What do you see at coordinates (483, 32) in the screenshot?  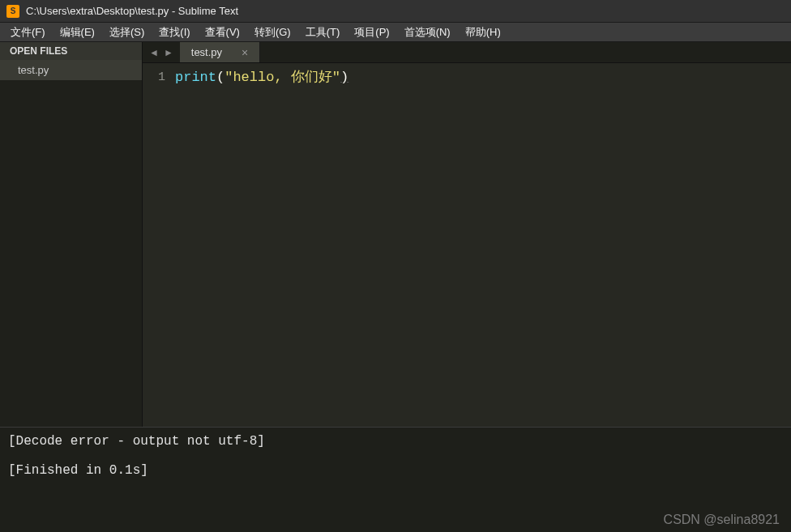 I see `menu-help: 帮助(H)` at bounding box center [483, 32].